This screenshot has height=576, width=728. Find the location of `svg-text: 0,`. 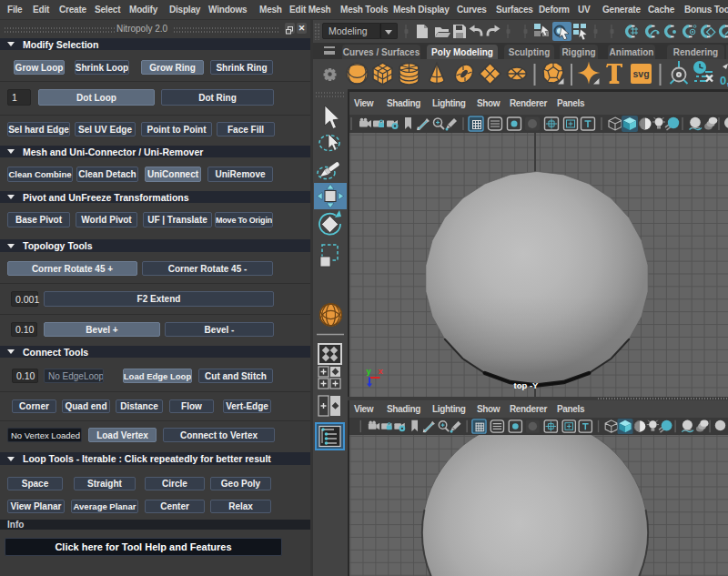

svg-text: 0, is located at coordinates (724, 80).